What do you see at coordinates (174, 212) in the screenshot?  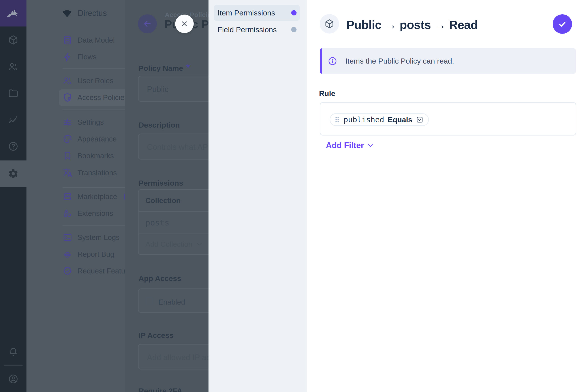 I see `table-divider` at bounding box center [174, 212].